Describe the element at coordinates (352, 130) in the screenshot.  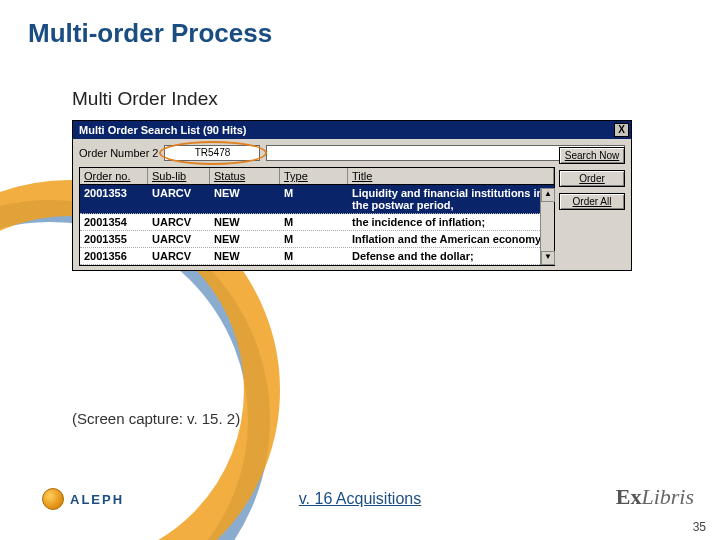
I see `window-titlebar: Multi Order Search List (90 Hits) X` at that location.